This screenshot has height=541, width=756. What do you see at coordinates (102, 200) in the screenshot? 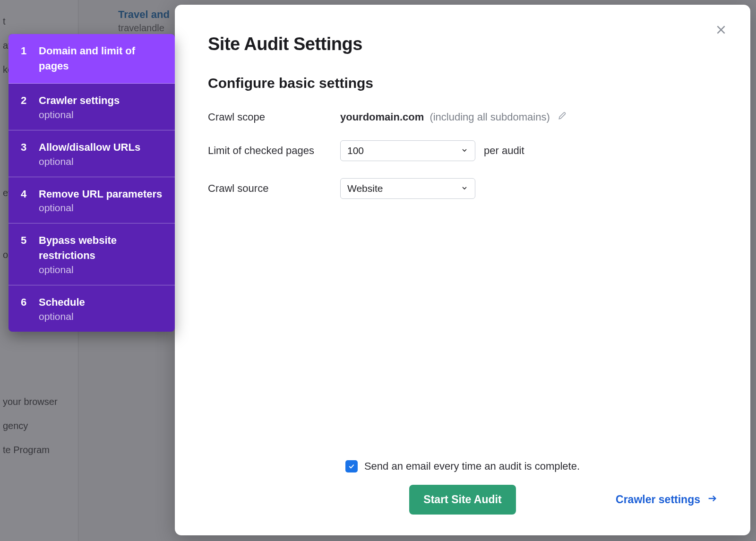
I see `wizard-step-text: Remove URL parametersoptional` at bounding box center [102, 200].